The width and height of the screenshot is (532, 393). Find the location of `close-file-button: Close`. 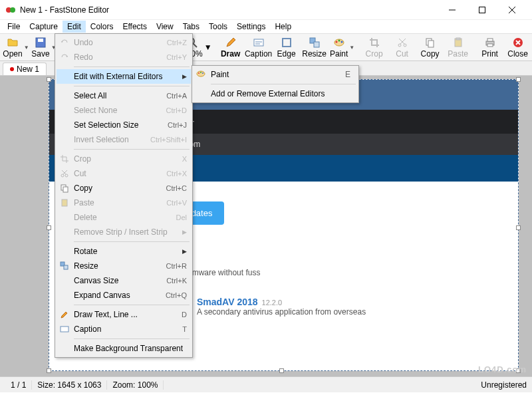

close-file-button: Close is located at coordinates (518, 48).